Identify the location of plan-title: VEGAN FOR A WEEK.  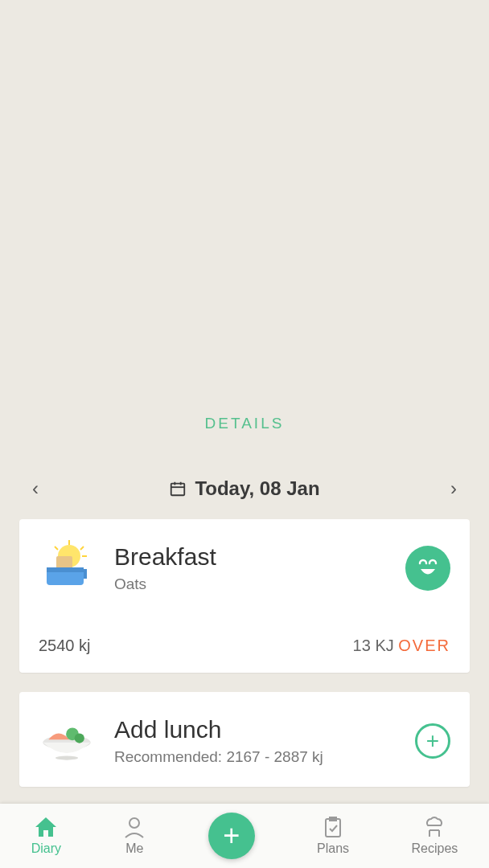
(244, 47).